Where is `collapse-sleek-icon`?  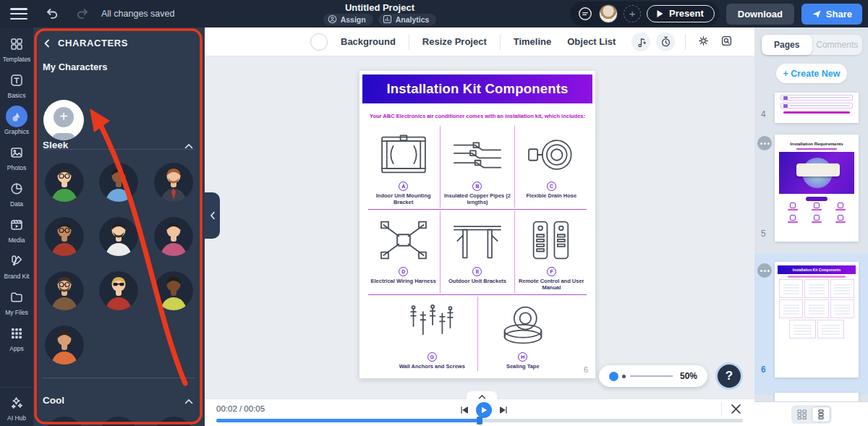
collapse-sleek-icon is located at coordinates (189, 146).